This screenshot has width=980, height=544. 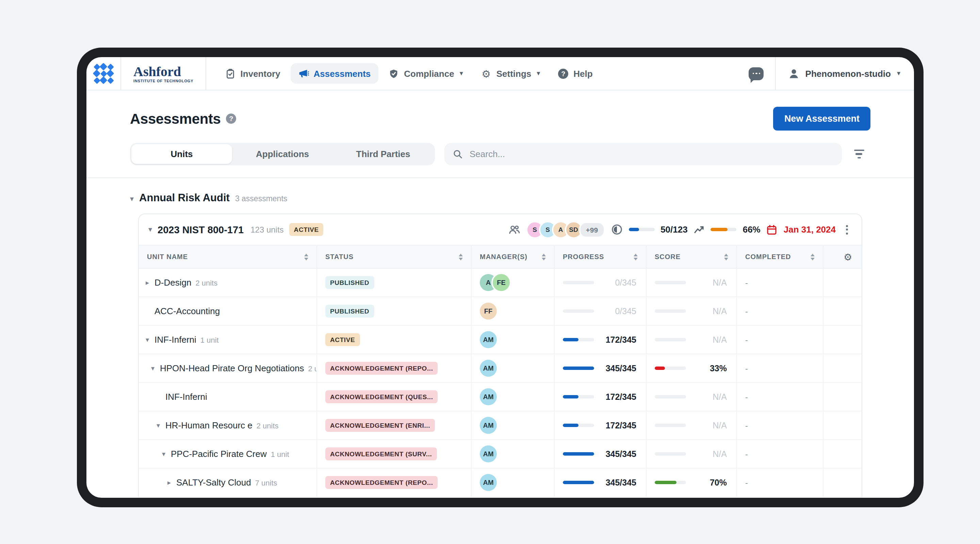 I want to click on nav-item-assessments: Assessments, so click(x=335, y=73).